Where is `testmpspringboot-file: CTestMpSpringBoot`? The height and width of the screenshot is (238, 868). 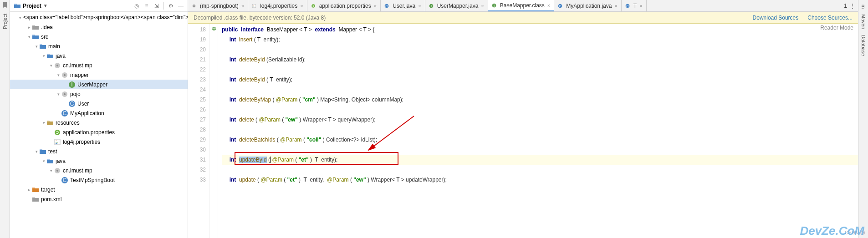 testmpspringboot-file: CTestMpSpringBoot is located at coordinates (99, 180).